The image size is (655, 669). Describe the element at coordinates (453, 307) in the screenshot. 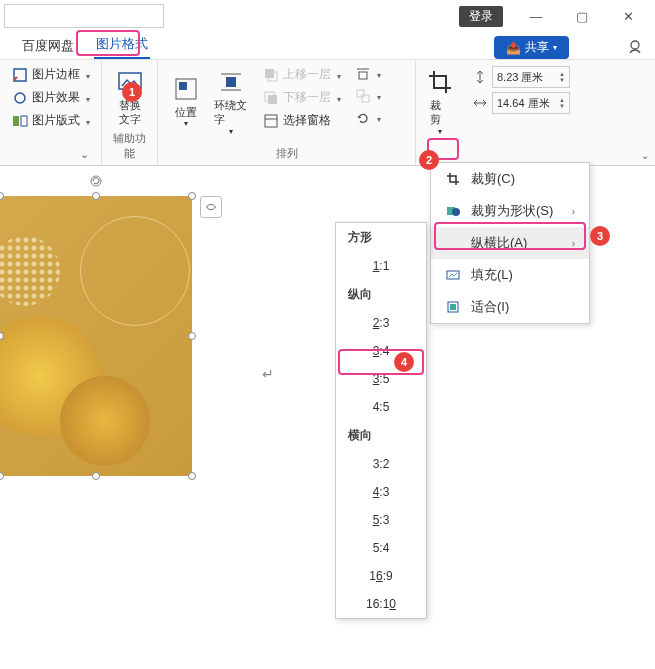

I see `fit-icon` at that location.